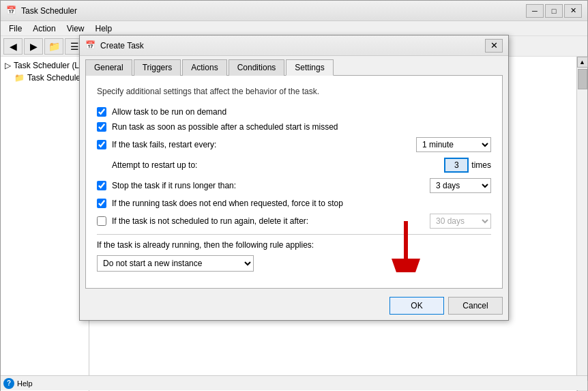 The height and width of the screenshot is (391, 588). Describe the element at coordinates (102, 127) in the screenshot. I see `run-missed-checkbox` at that location.